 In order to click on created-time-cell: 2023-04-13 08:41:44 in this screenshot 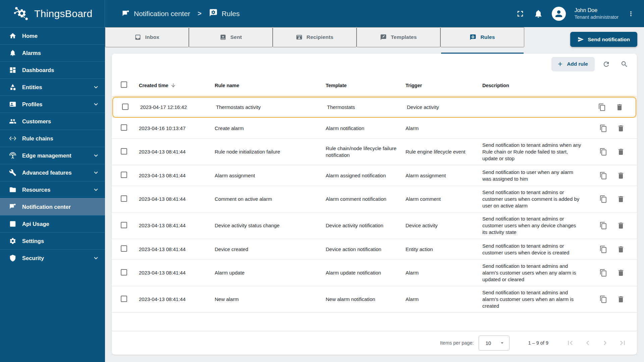, I will do `click(177, 199)`.